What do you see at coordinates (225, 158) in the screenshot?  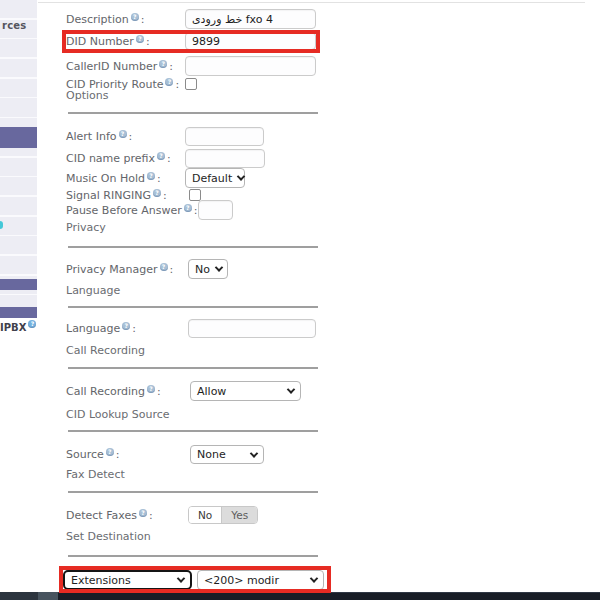 I see `cid-name-prefix-input` at bounding box center [225, 158].